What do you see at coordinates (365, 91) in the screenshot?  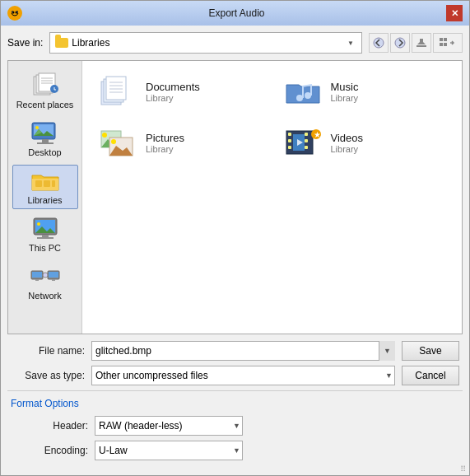 I see `library-item-music: Music Library` at bounding box center [365, 91].